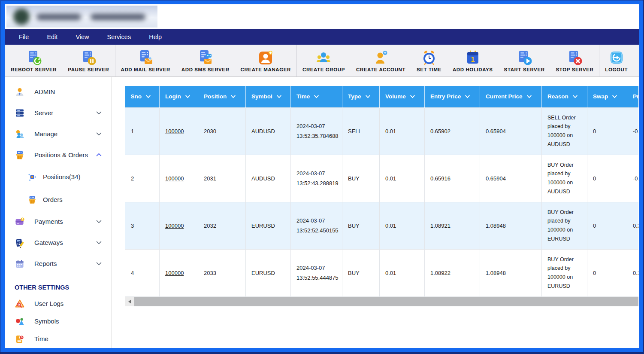 This screenshot has width=644, height=354. Describe the element at coordinates (49, 242) in the screenshot. I see `sidebar-item-label: Gateways` at that location.